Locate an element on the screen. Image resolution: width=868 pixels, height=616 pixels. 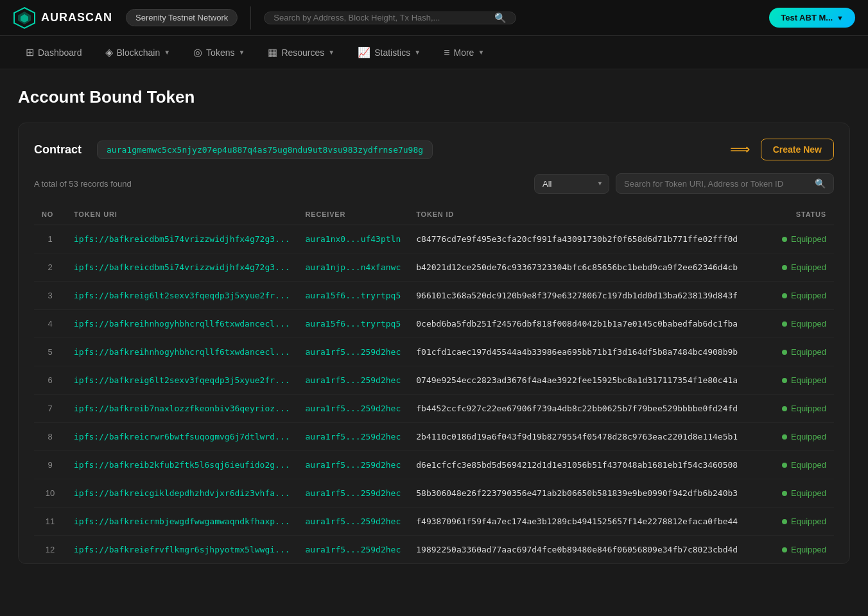
sidebar-item-label: Tokens is located at coordinates (220, 53).